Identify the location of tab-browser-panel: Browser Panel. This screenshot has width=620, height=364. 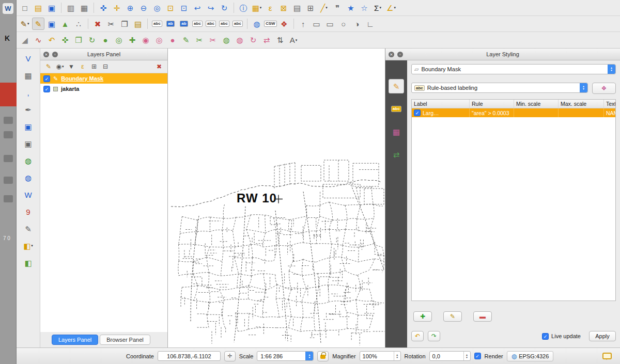
(125, 340).